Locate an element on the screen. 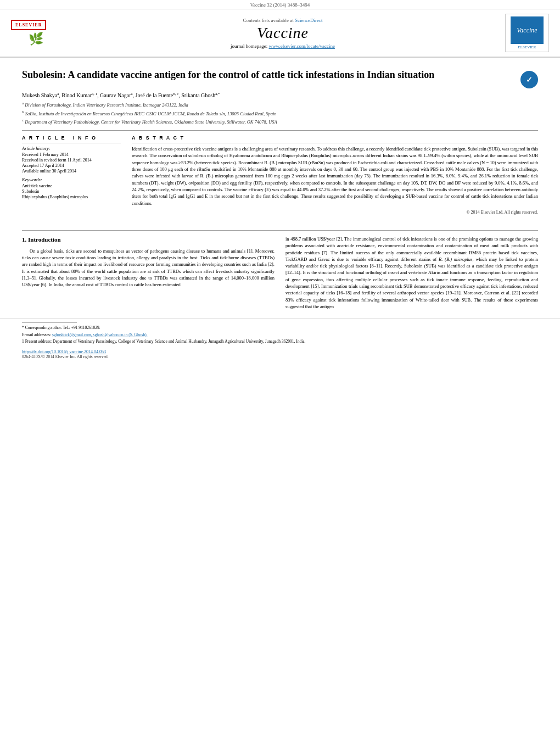  journal-center: Contents lists available at ScienceDirec… is located at coordinates (283, 33).